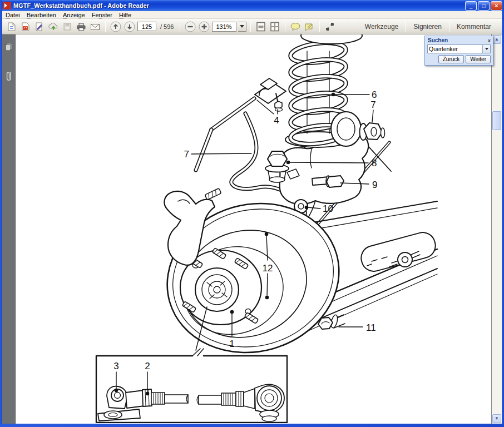 The width and height of the screenshot is (504, 427). What do you see at coordinates (147, 27) in the screenshot?
I see `page-number-input` at bounding box center [147, 27].